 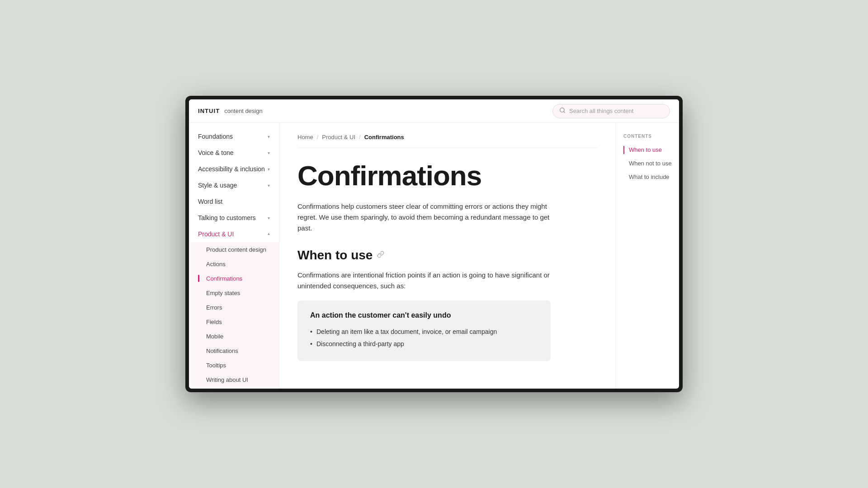 What do you see at coordinates (647, 150) in the screenshot?
I see `toc-item-when-to-use: When to use` at bounding box center [647, 150].